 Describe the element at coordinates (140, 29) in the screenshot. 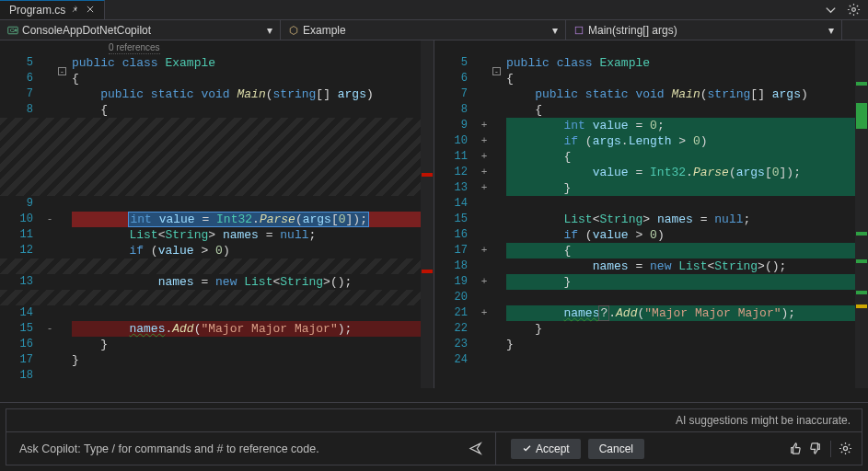

I see `nav-project: C# ConsoleAppDotNetCopilot ▾` at that location.